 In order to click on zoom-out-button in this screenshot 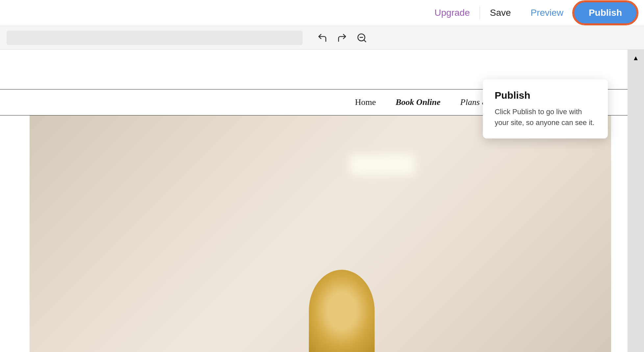, I will do `click(362, 38)`.